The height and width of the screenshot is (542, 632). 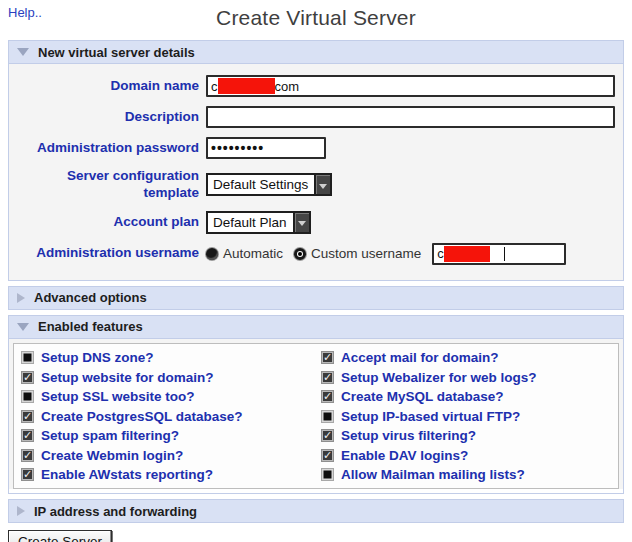 What do you see at coordinates (404, 456) in the screenshot?
I see `feature-label: Enable DAV logins?` at bounding box center [404, 456].